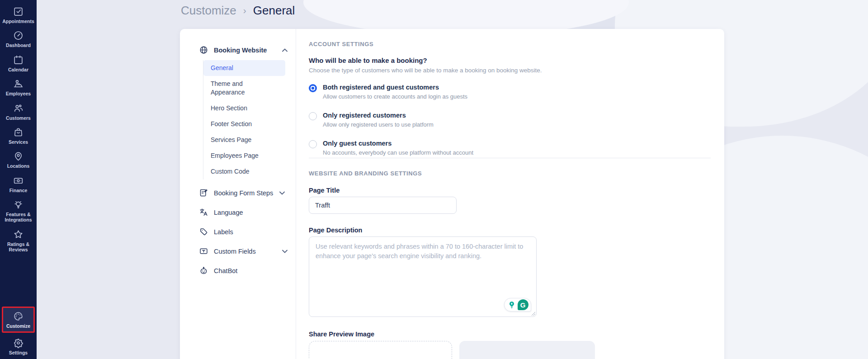  I want to click on nav-item-employees-page: Employees Page, so click(244, 156).